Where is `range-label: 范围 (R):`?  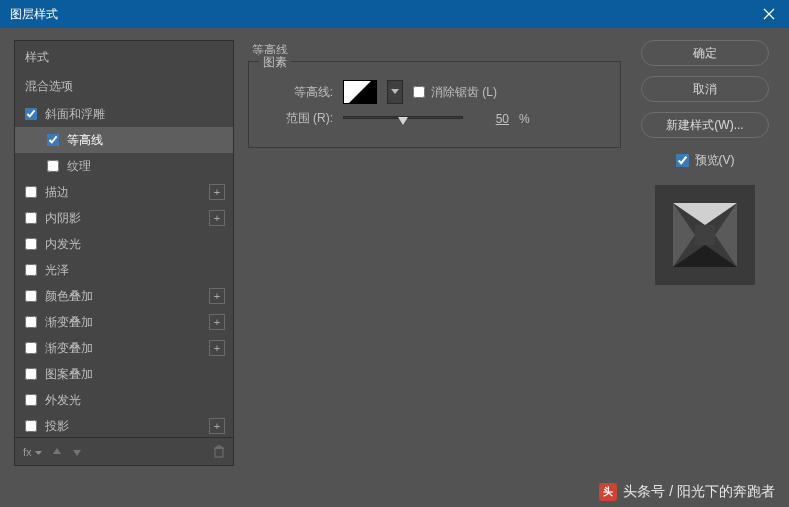 range-label: 范围 (R): is located at coordinates (298, 118).